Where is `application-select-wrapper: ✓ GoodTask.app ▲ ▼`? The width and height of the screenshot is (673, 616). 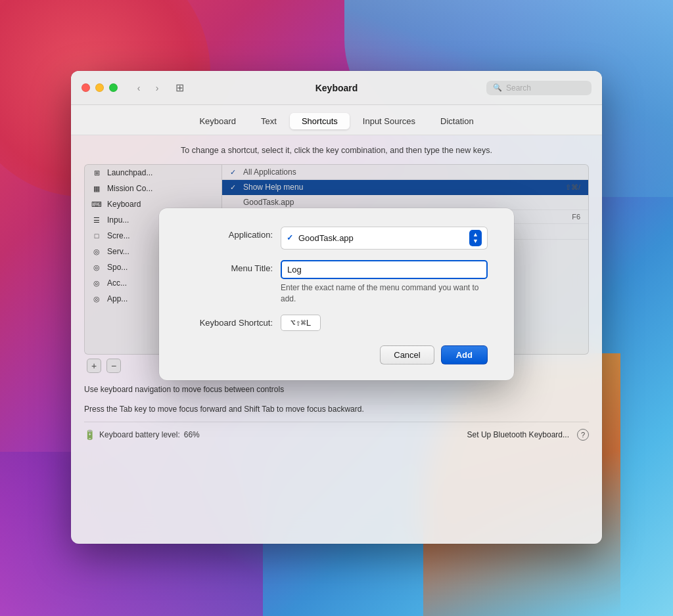
application-select-wrapper: ✓ GoodTask.app ▲ ▼ is located at coordinates (384, 238).